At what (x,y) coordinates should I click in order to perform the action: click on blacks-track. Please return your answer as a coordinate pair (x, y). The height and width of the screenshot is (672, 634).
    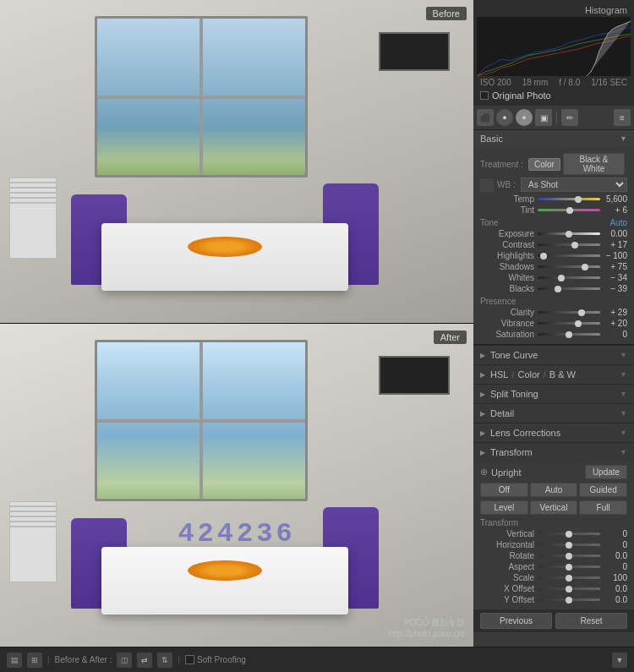
    Looking at the image, I should click on (569, 289).